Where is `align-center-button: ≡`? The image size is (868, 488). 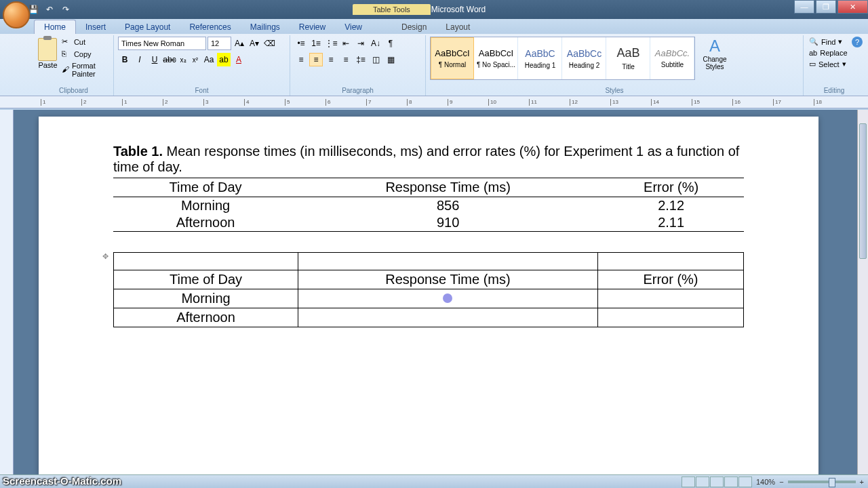
align-center-button: ≡ is located at coordinates (316, 60).